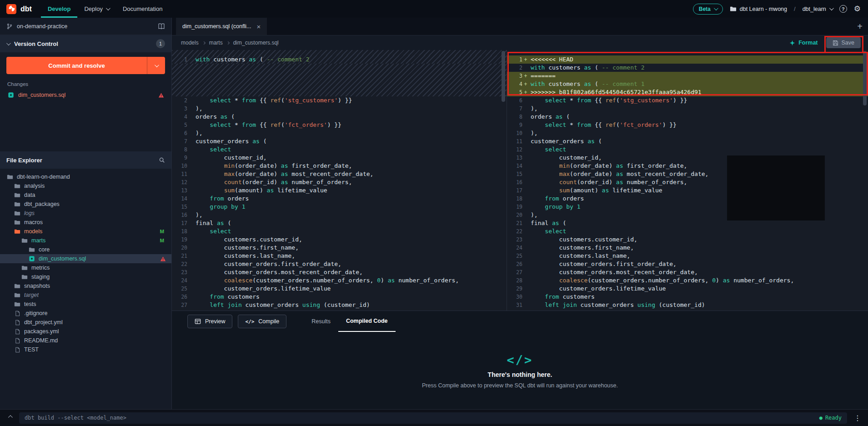  What do you see at coordinates (85, 250) in the screenshot?
I see `tree-item-core: core` at bounding box center [85, 250].